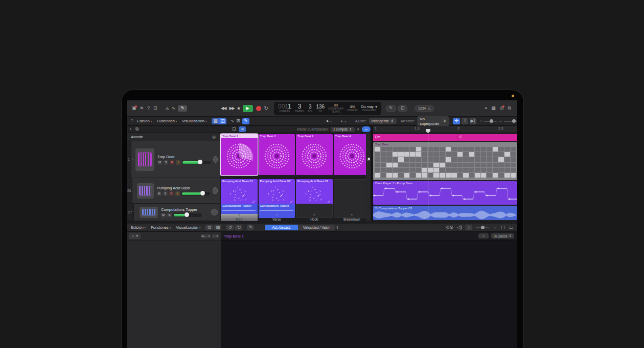 This screenshot has width=644, height=348. I want to click on loop-cell: Pumping Acid Bass 01, so click(239, 193).